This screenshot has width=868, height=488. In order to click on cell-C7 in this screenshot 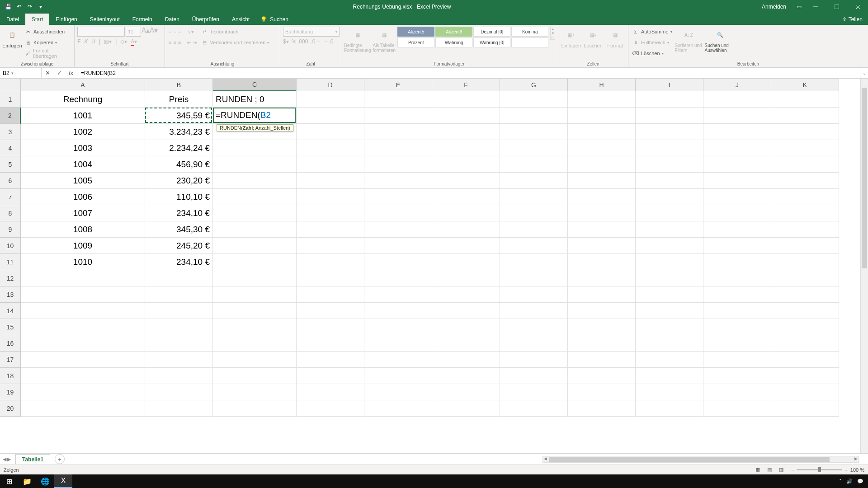, I will do `click(255, 197)`.